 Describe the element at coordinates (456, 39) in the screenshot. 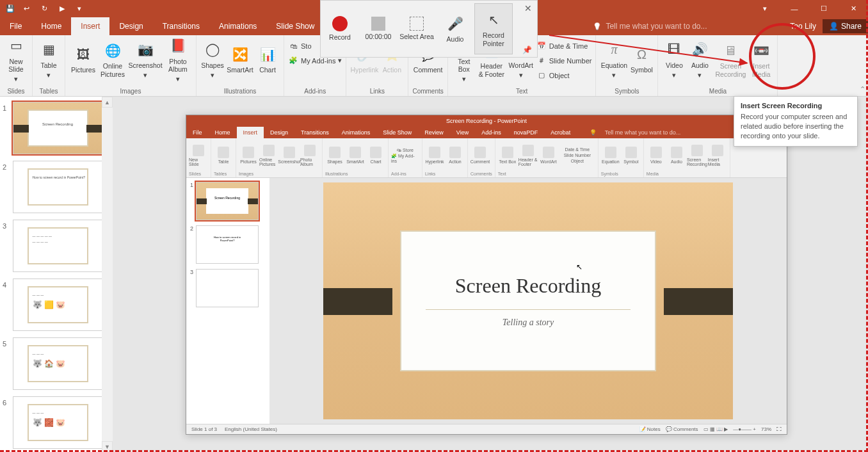

I see `audio-toggle-label: Audio` at that location.